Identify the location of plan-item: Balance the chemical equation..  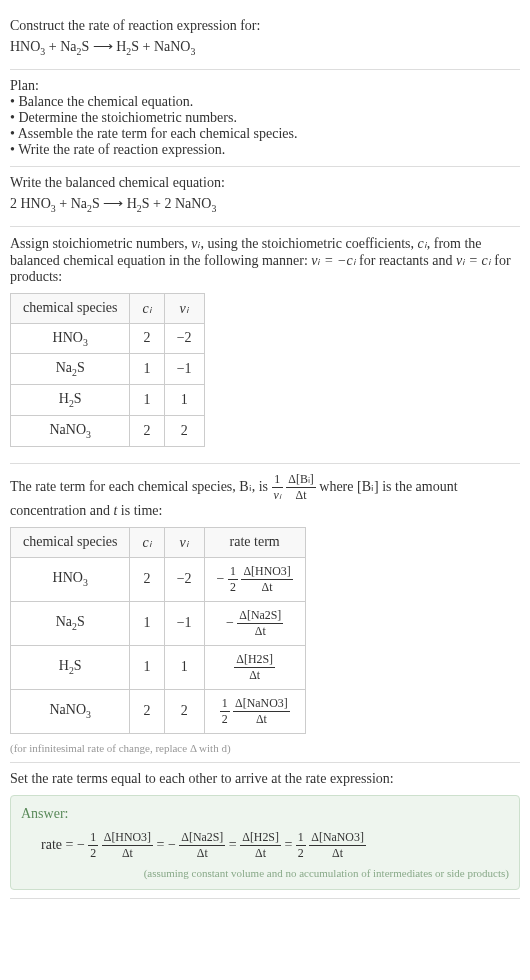
(265, 102).